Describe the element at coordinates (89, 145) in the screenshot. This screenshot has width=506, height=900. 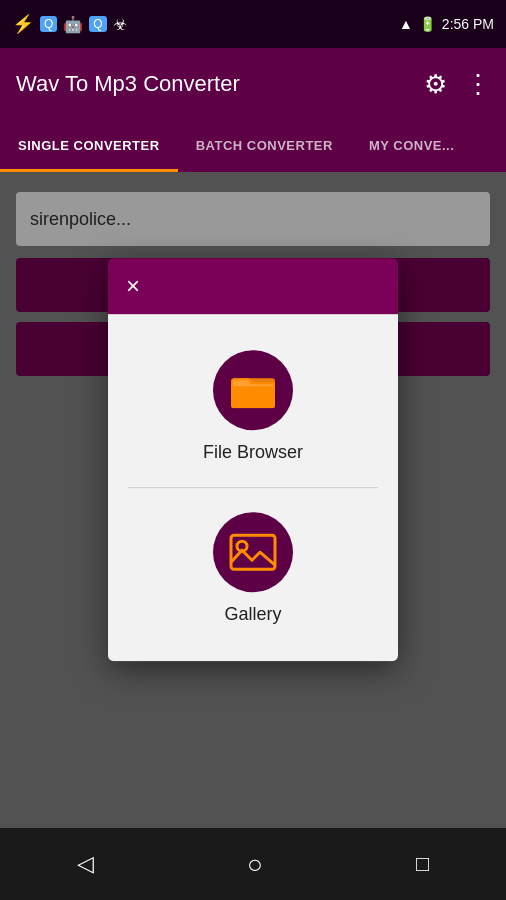
I see `tab-single-converter: SINGLE CONVERTER` at that location.